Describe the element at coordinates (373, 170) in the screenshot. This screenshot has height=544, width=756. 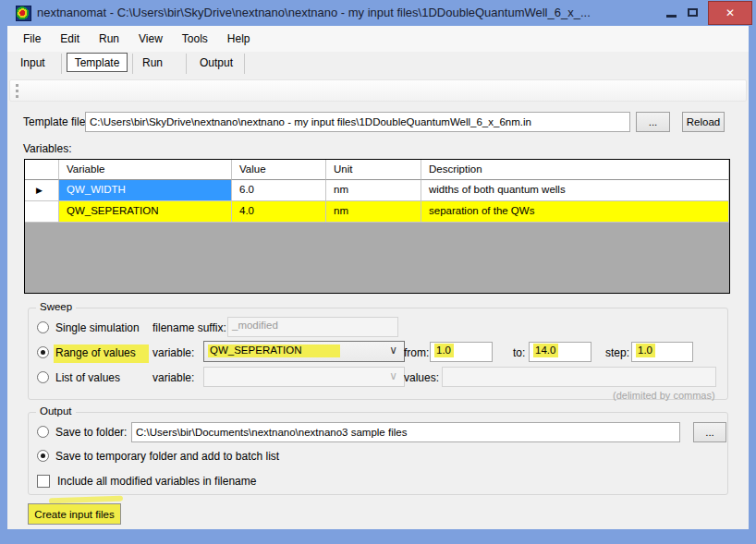
I see `column-header-unit: Unit` at that location.